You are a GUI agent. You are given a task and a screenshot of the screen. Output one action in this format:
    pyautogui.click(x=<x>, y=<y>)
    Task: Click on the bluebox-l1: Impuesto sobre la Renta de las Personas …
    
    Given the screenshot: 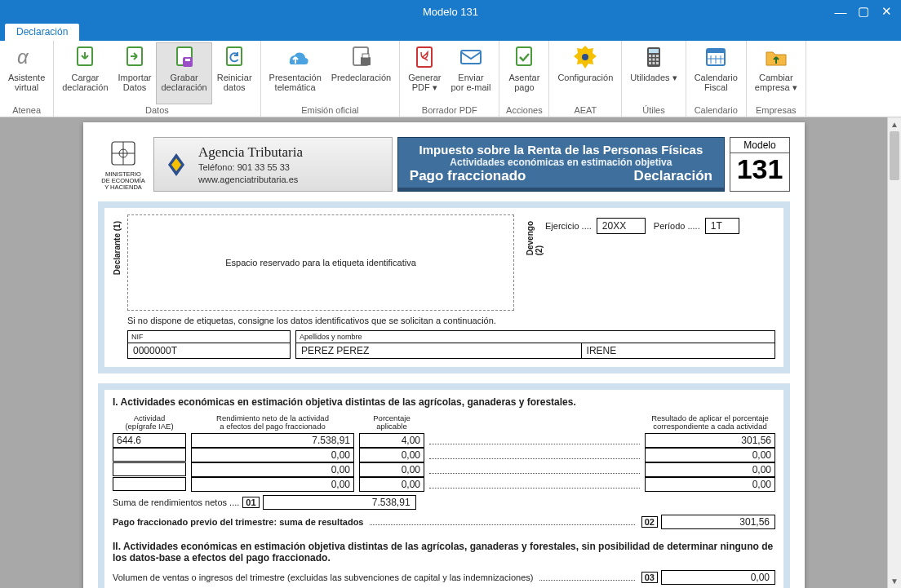 What is the action you would take?
    pyautogui.click(x=561, y=150)
    